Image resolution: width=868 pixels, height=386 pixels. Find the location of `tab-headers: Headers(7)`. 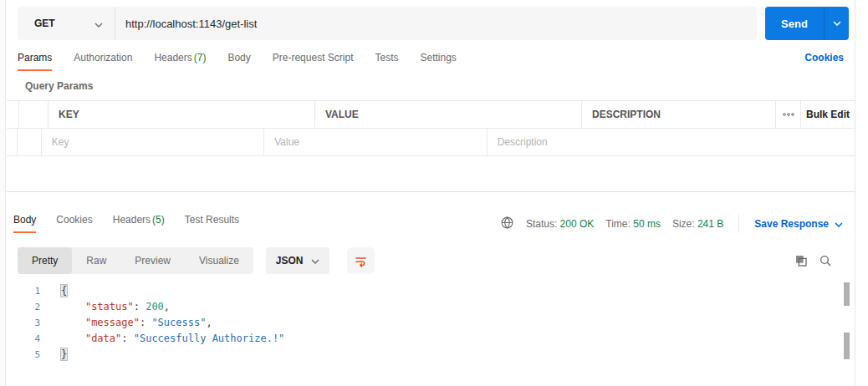

tab-headers: Headers(7) is located at coordinates (180, 62).